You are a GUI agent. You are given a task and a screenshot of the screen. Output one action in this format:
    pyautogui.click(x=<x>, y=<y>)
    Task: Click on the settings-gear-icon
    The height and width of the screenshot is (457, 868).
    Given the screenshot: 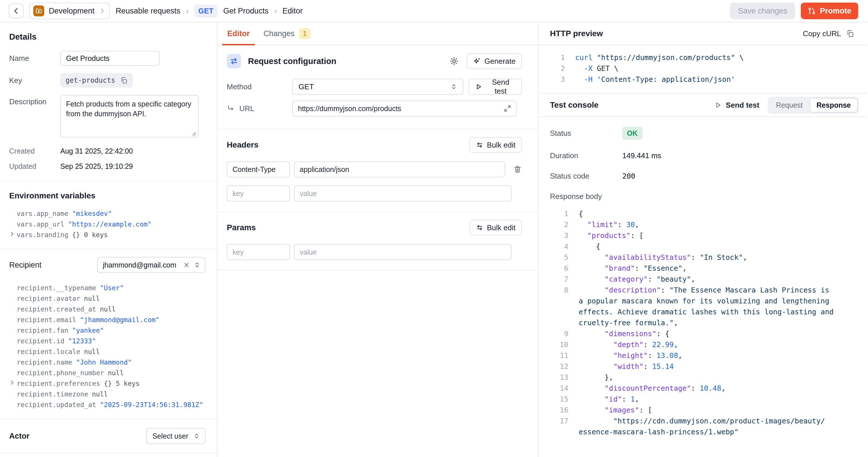 What is the action you would take?
    pyautogui.click(x=454, y=61)
    